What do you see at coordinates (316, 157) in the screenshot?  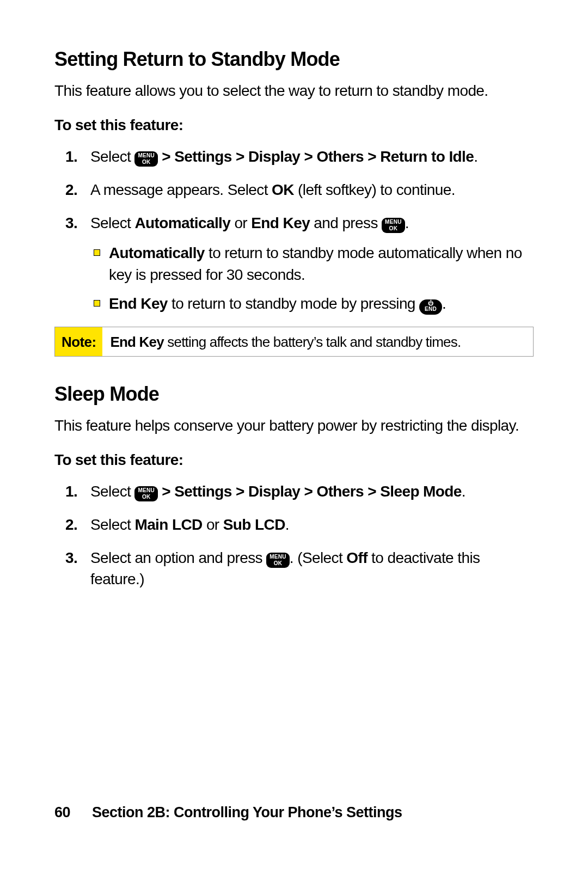 I see `step-path: > Settings > Display > Others > Return t…` at bounding box center [316, 157].